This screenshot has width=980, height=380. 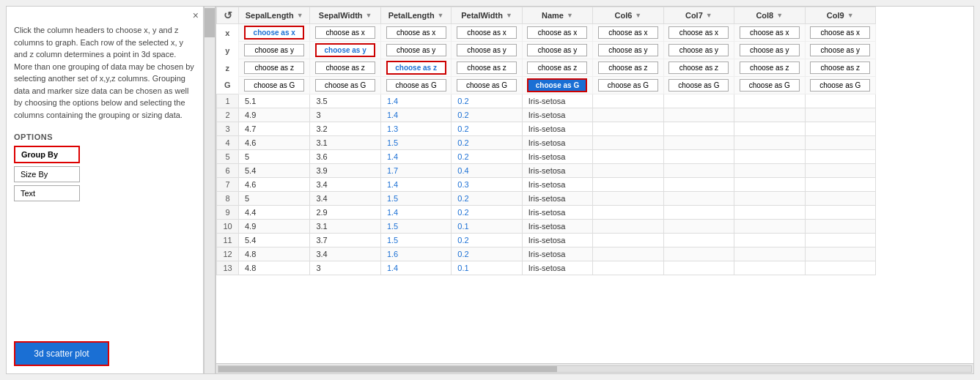 What do you see at coordinates (770, 16) in the screenshot?
I see `col-header-col8: Col8 ▼` at bounding box center [770, 16].